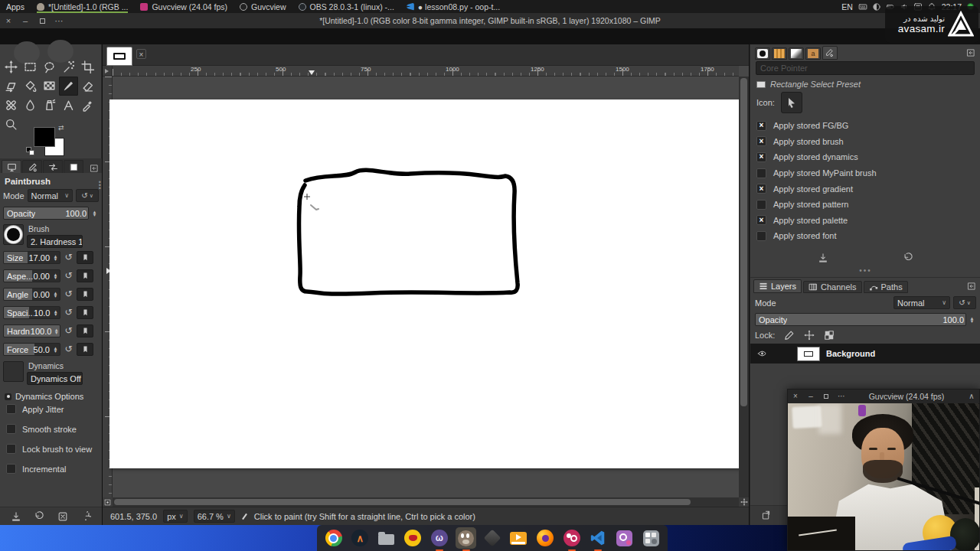 This screenshot has height=551, width=980. What do you see at coordinates (87, 67) in the screenshot?
I see `tool-crop` at bounding box center [87, 67].